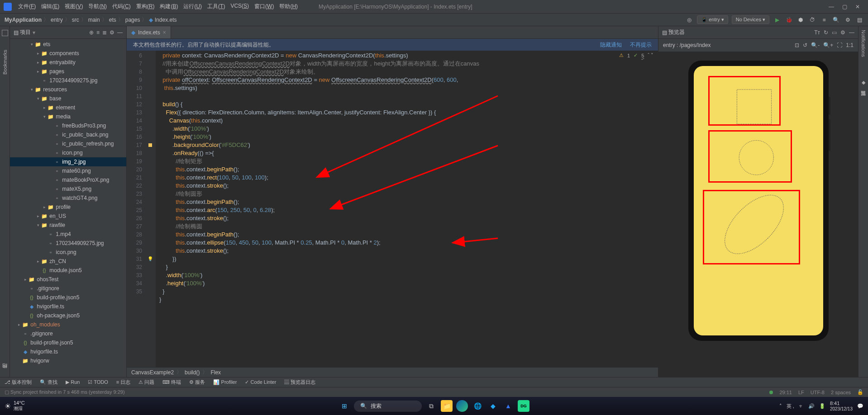  What do you see at coordinates (508, 406) in the screenshot?
I see `deveco-icon: ▲` at bounding box center [508, 406].